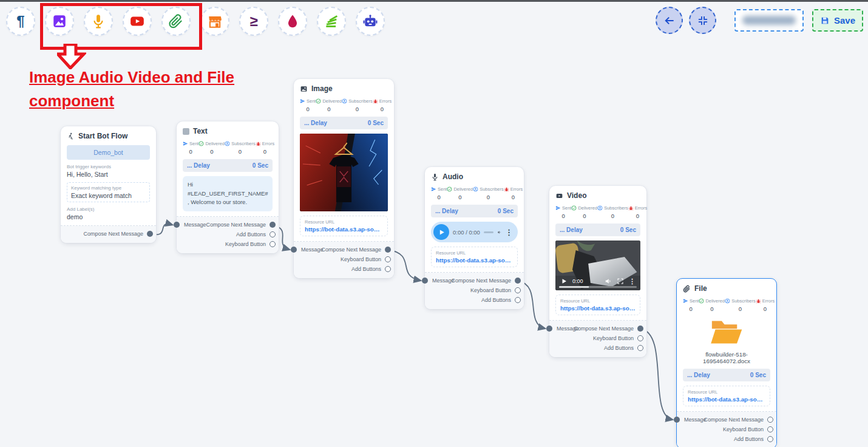 This screenshot has height=447, width=868. Describe the element at coordinates (176, 21) in the screenshot. I see `toolbar-file-button` at that location.